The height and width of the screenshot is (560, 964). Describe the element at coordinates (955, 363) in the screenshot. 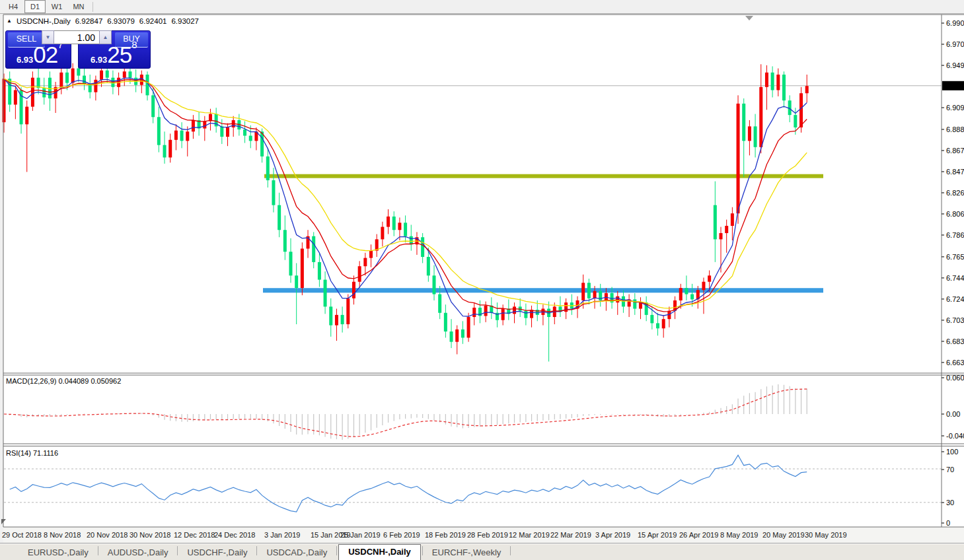

I see `svg-text: 6.66310` at that location.